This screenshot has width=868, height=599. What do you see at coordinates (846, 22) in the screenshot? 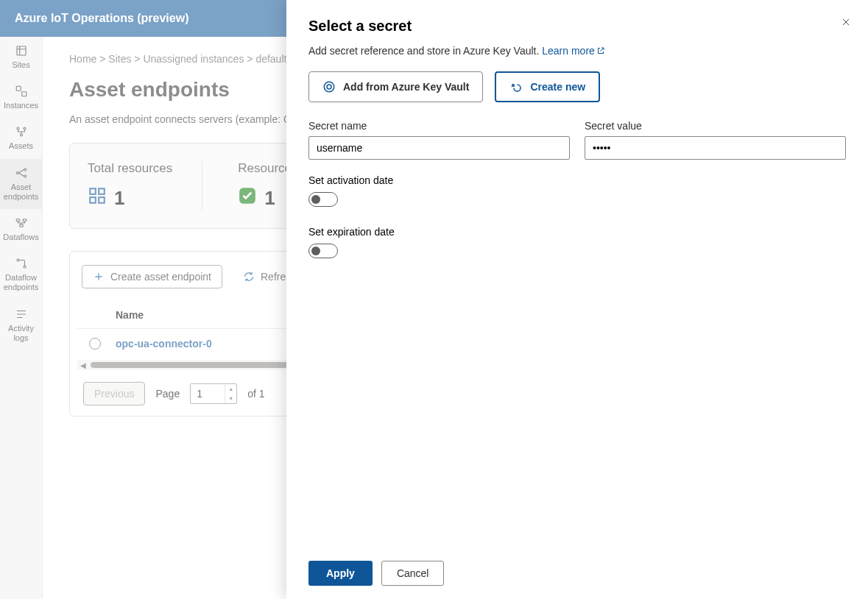
I see `close-button` at bounding box center [846, 22].